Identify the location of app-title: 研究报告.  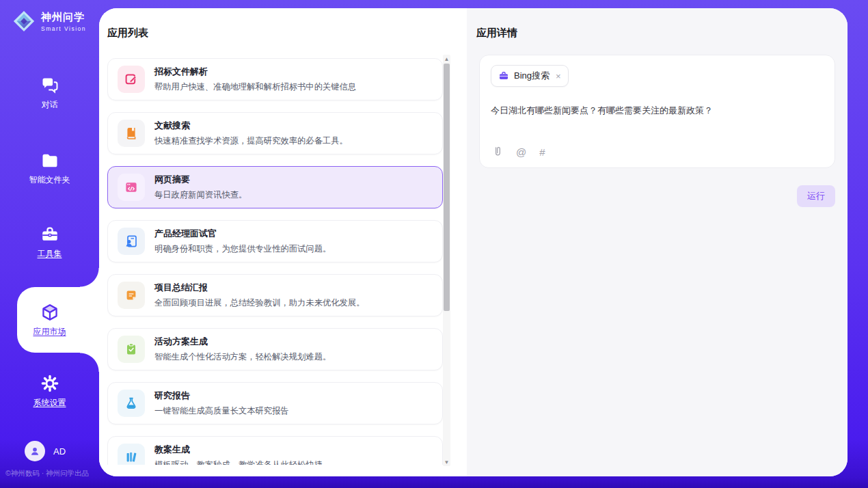
(221, 396).